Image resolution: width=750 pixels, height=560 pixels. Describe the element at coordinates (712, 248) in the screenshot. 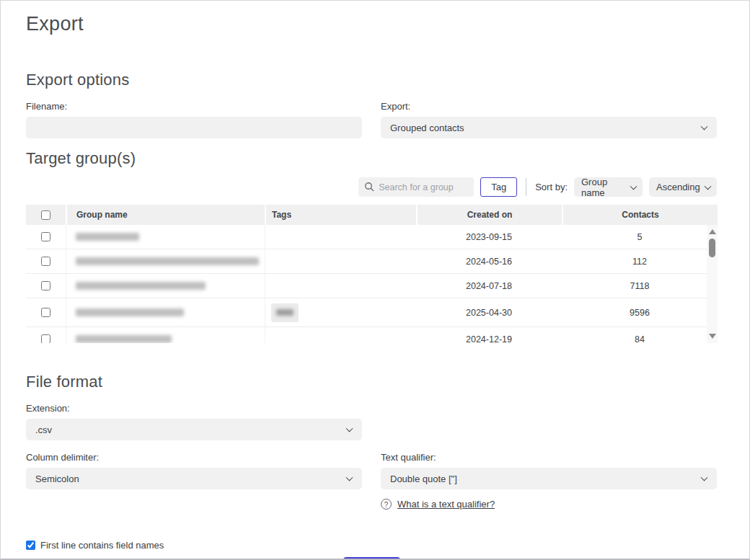

I see `scrollbar-thumb` at that location.